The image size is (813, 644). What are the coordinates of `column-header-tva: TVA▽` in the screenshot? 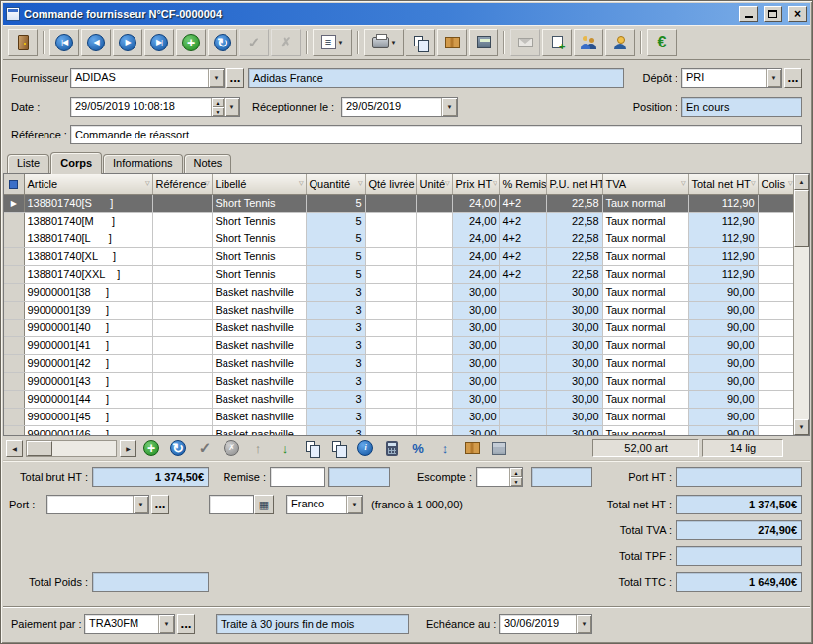 It's located at (645, 184).